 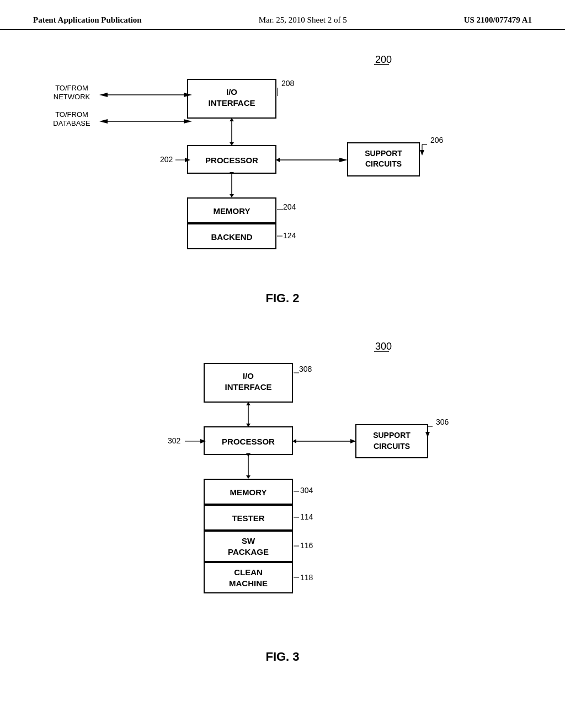 I want to click on fig3-114-label: 114, so click(x=307, y=517).